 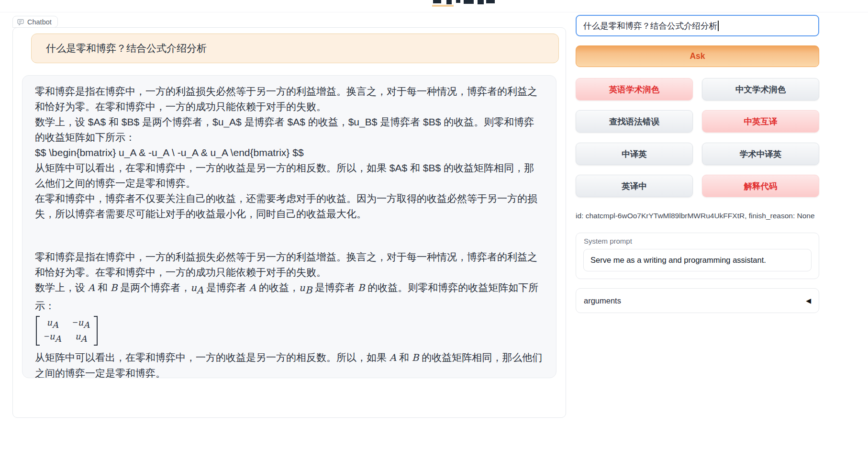 I want to click on completion-status-line: id: chatcmpl-6wOo7KrYTwMl89lbrMWRu4UkFFX…, so click(x=695, y=216).